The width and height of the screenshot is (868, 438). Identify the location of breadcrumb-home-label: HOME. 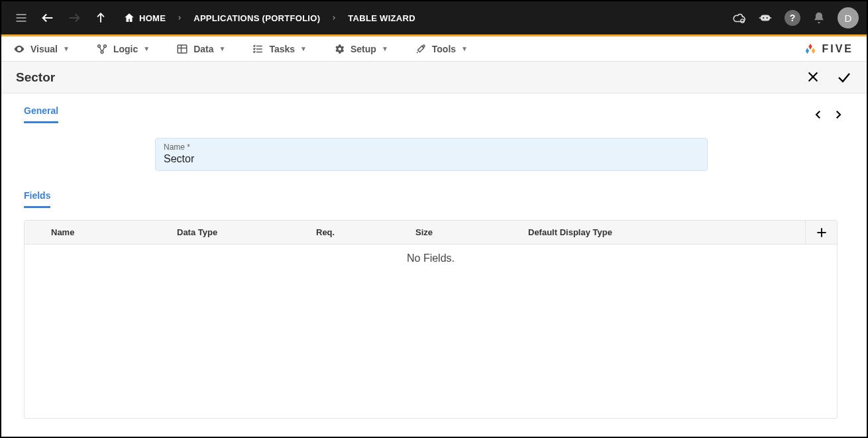
(152, 19).